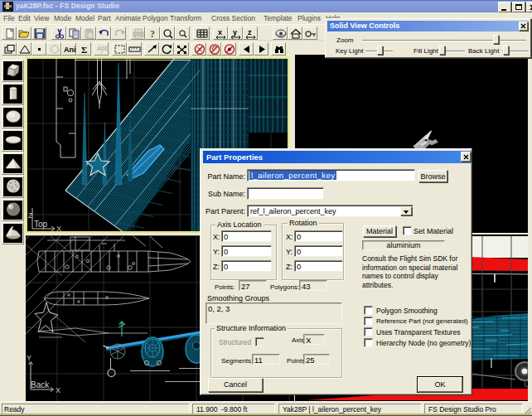  I want to click on svg-text: y, so click(235, 32).